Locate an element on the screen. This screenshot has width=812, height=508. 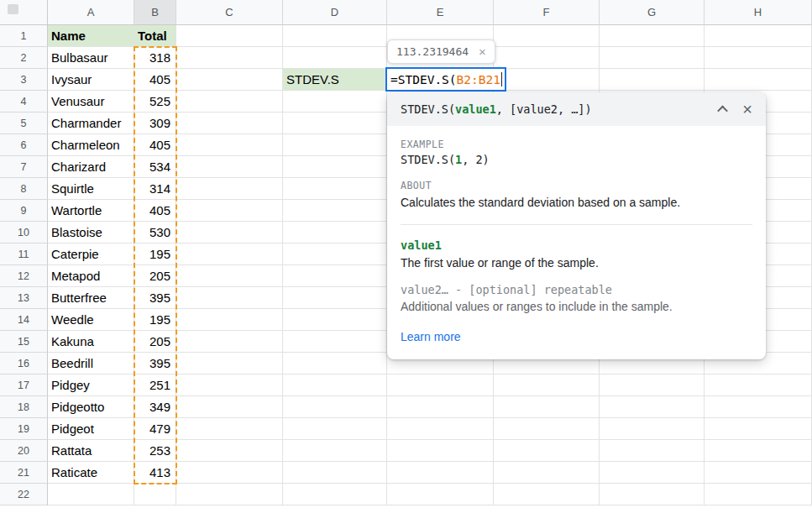
cell-H20 is located at coordinates (758, 451).